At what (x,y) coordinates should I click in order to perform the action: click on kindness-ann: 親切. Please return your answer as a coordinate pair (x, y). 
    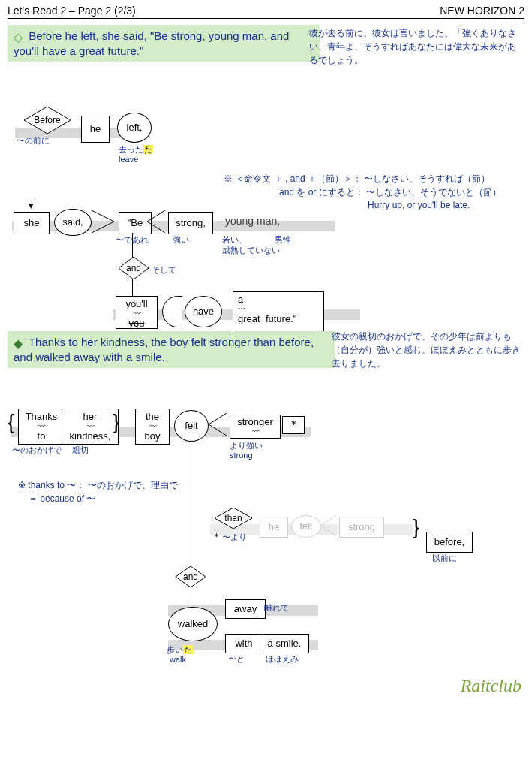
    Looking at the image, I should click on (80, 451).